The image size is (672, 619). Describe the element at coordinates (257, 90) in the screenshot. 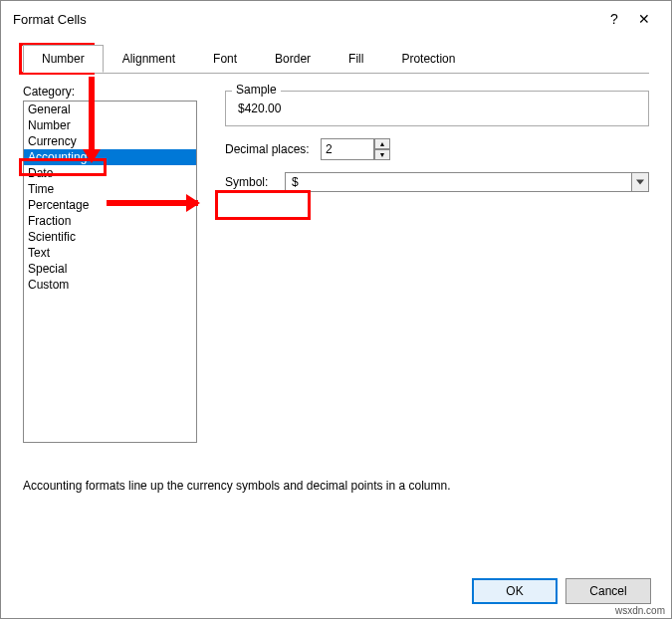

I see `sample-legend: Sample` at that location.